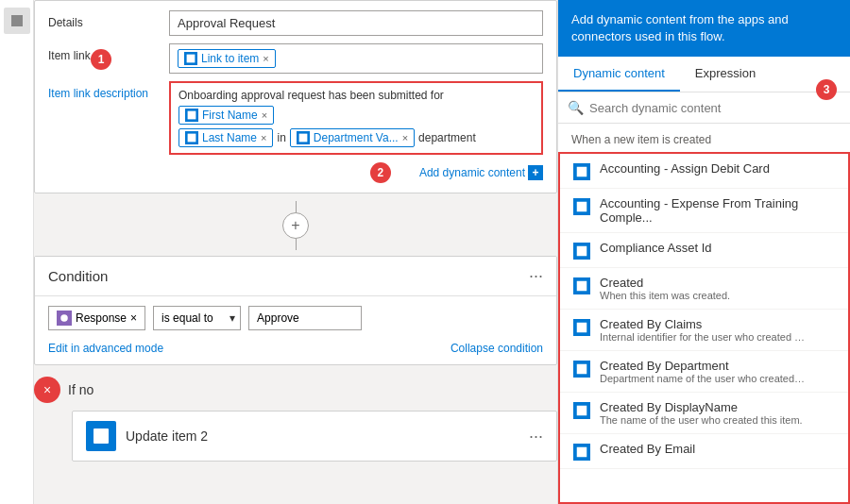  Describe the element at coordinates (192, 115) in the screenshot. I see `first-name-icon` at that location.